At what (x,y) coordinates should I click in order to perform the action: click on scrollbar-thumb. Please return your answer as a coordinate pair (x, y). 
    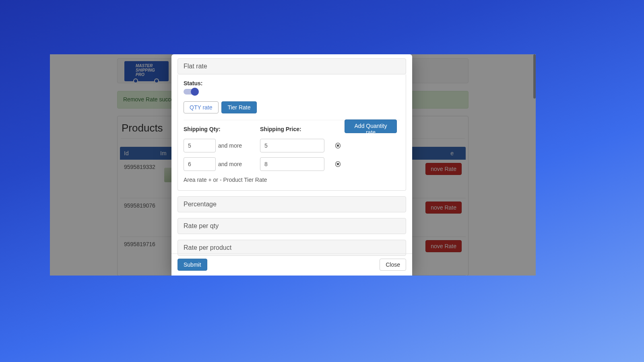
    Looking at the image, I should click on (535, 76).